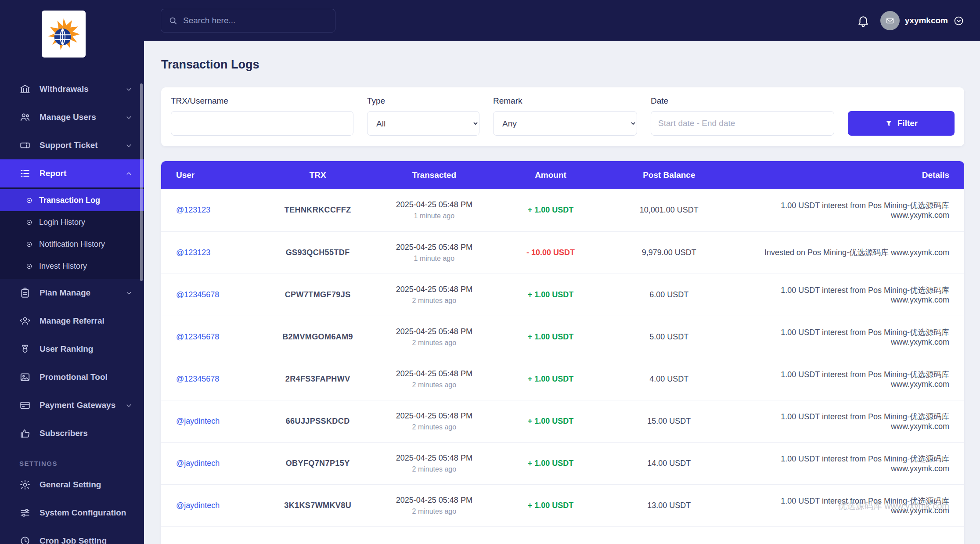  I want to click on clipboard-icon, so click(25, 293).